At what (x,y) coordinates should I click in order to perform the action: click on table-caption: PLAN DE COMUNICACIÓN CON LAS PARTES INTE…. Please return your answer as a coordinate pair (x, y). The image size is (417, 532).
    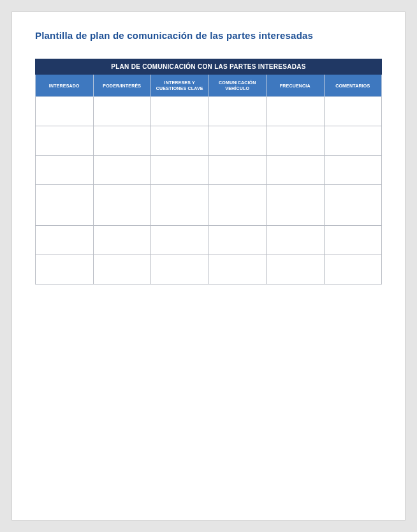
    Looking at the image, I should click on (209, 67).